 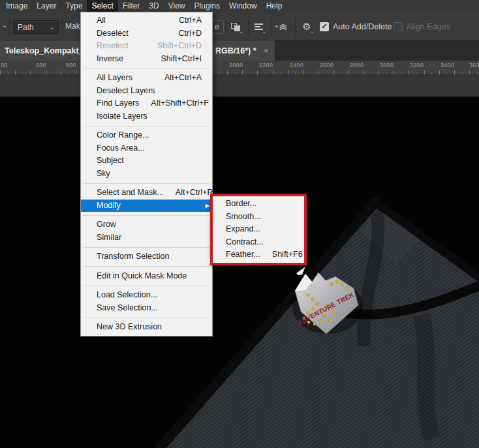 What do you see at coordinates (474, 65) in the screenshot?
I see `ruler-label: 3600` at bounding box center [474, 65].